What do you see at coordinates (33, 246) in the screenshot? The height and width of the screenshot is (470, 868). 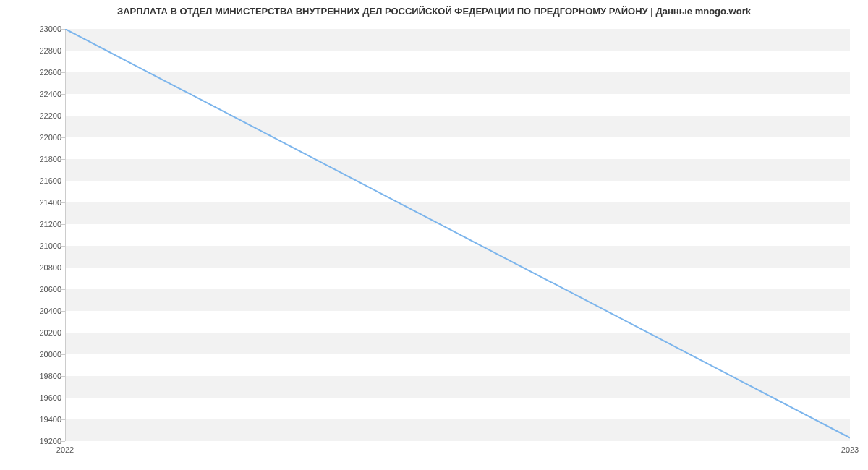 I see `y-axis-tick-label: 21000` at bounding box center [33, 246].